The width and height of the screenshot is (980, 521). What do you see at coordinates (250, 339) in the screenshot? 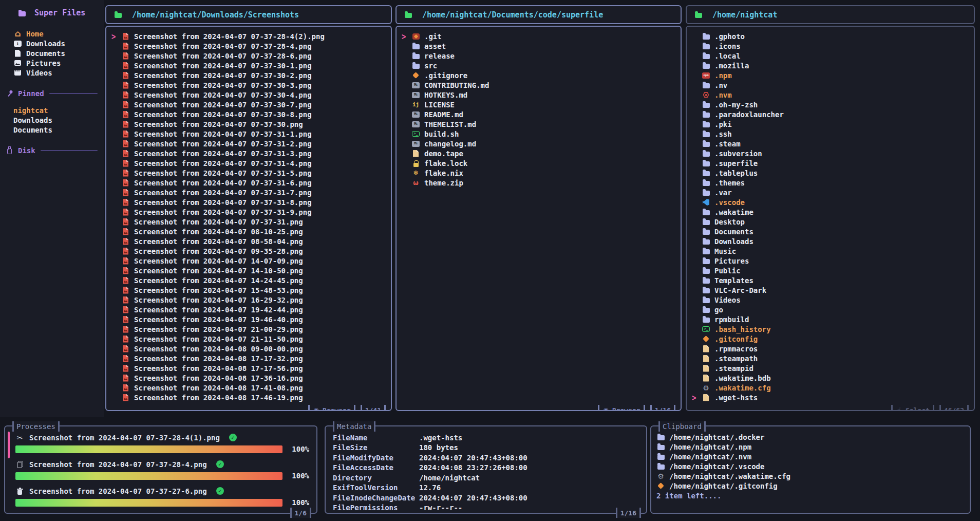
I see `file-row: Screenshot from 2024-04-07 21-11-50.png` at bounding box center [250, 339].